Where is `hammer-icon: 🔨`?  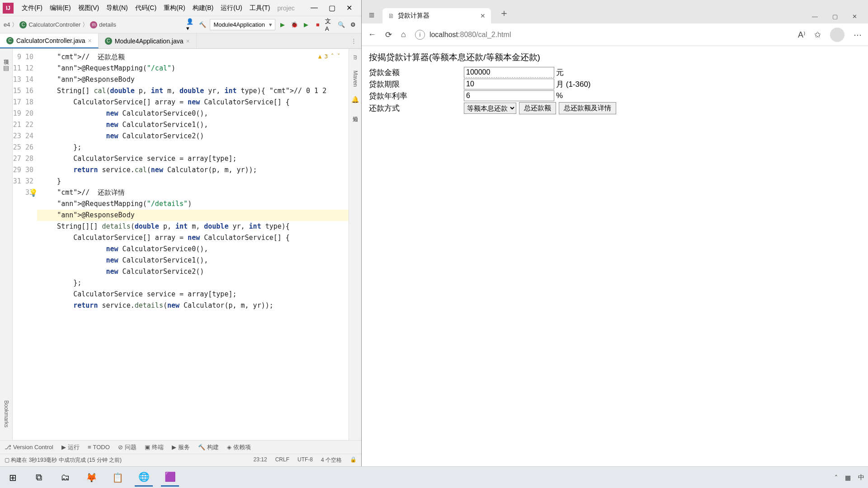
hammer-icon: 🔨 is located at coordinates (203, 25).